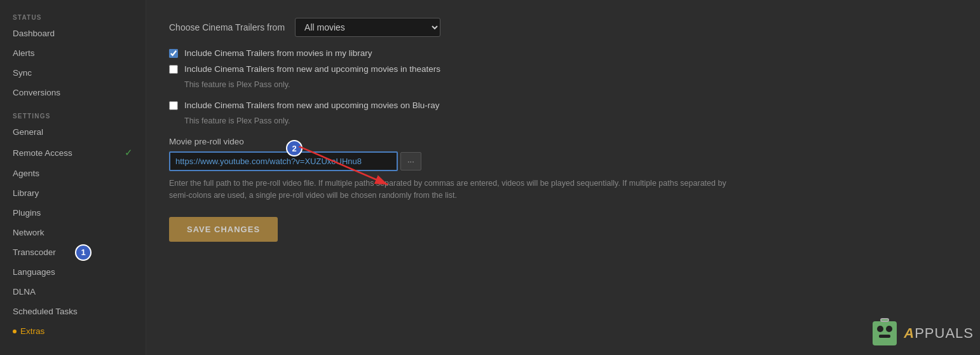 The width and height of the screenshot is (980, 355). What do you see at coordinates (27, 212) in the screenshot?
I see `sidebar-item-label: Plugins` at bounding box center [27, 212].